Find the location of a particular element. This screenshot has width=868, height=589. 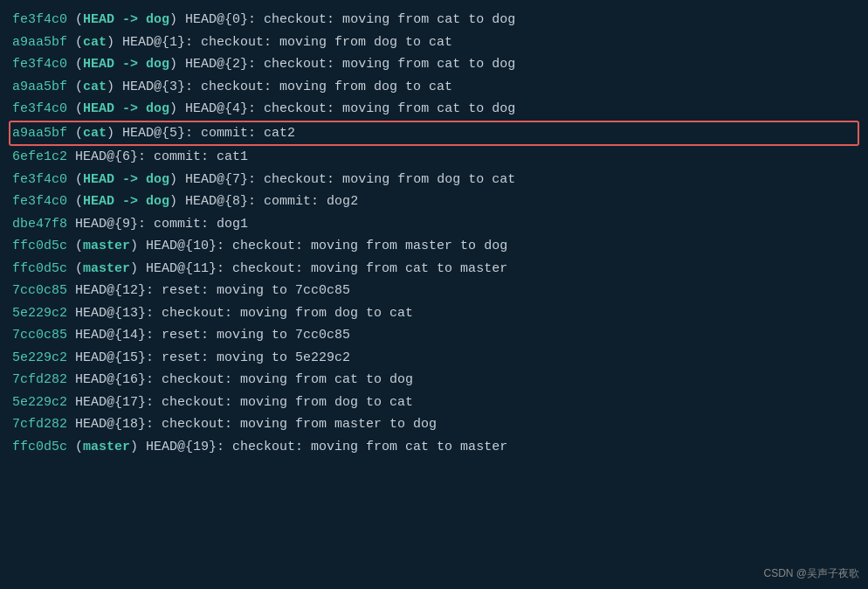

watermark: CSDN @吴声子夜歌 is located at coordinates (811, 573).